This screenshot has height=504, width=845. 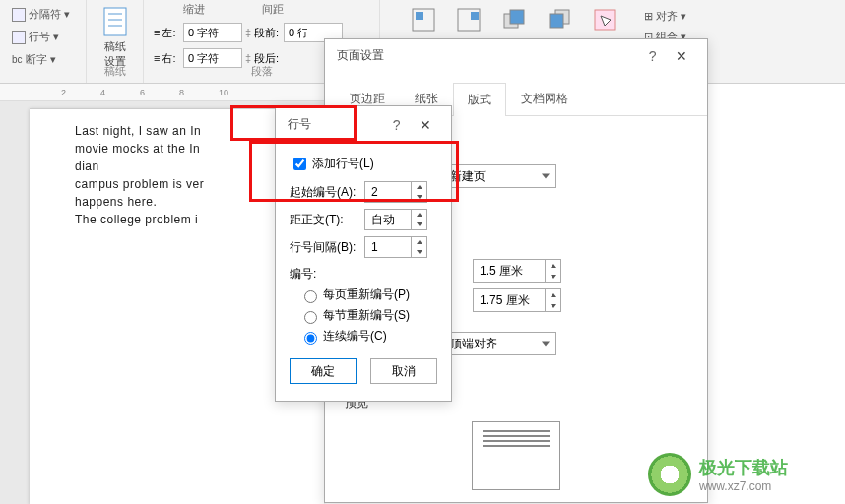 What do you see at coordinates (363, 254) in the screenshot?
I see `line-numbers-dialog: 行号 ? ✕ 添加行号(L) 起始编号(A): 2 距正文(T): 自动 行号间…` at bounding box center [363, 254].